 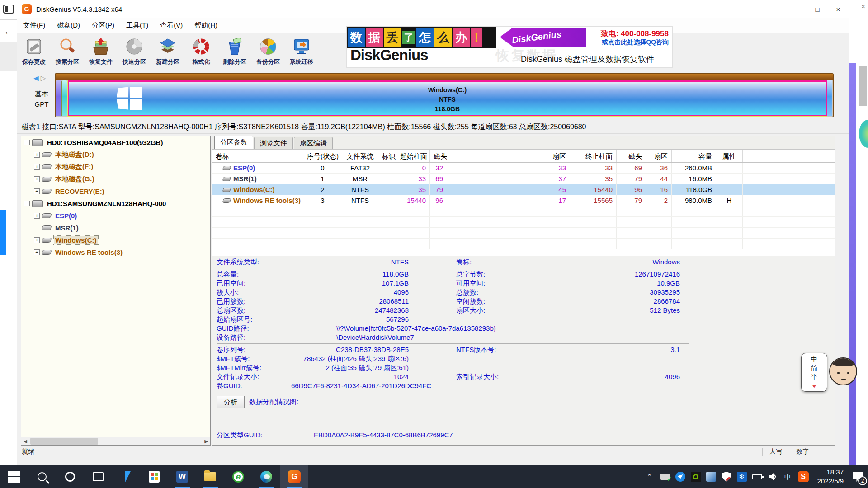 I want to click on col-index-status: 序号(状态), so click(x=323, y=156).